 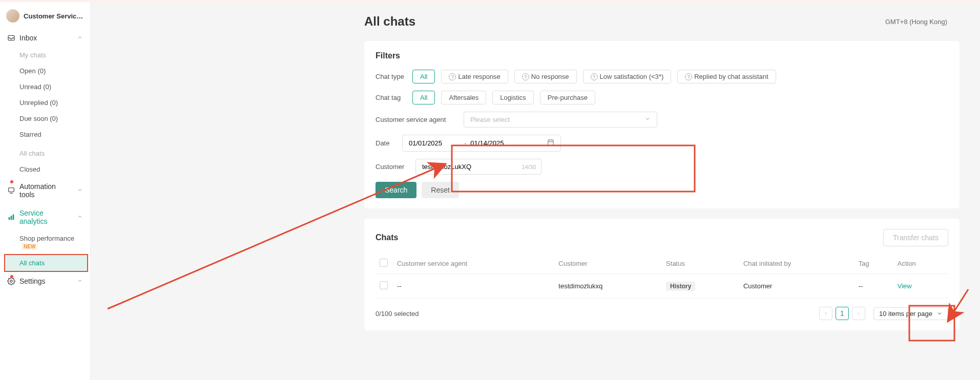 What do you see at coordinates (398, 313) in the screenshot?
I see `selected-count: 0/100 selected` at bounding box center [398, 313].